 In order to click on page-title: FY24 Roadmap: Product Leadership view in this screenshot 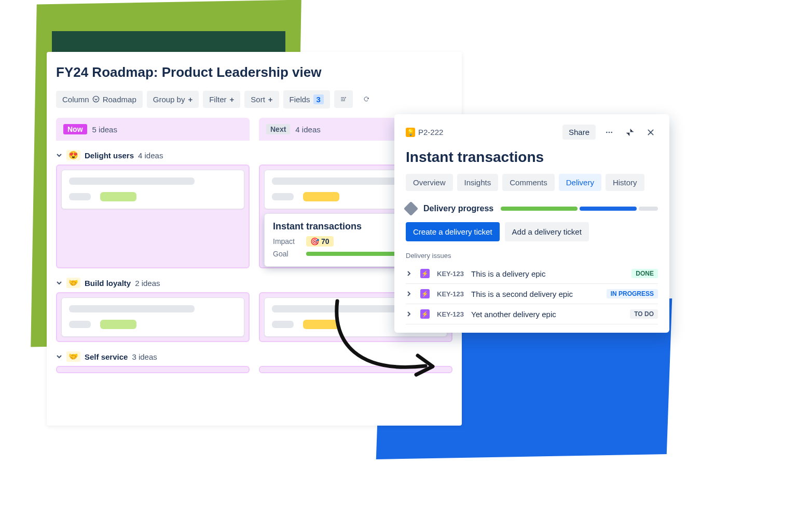, I will do `click(254, 73)`.